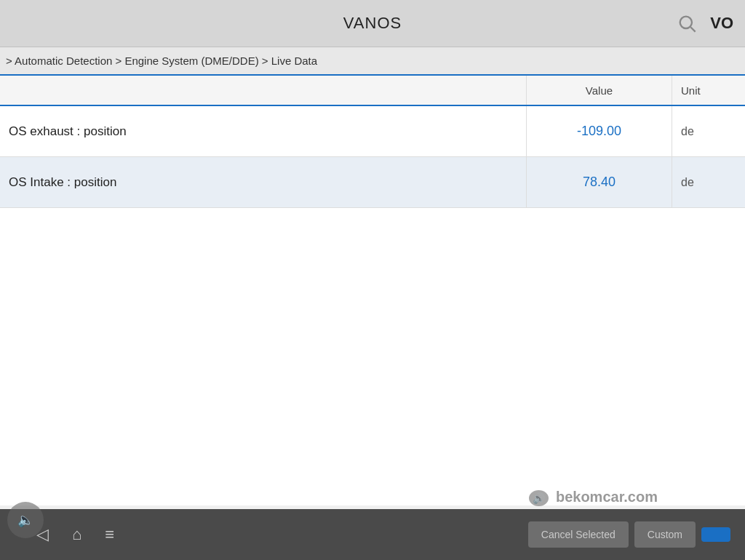  Describe the element at coordinates (705, 23) in the screenshot. I see `header-icons: VO` at that location.